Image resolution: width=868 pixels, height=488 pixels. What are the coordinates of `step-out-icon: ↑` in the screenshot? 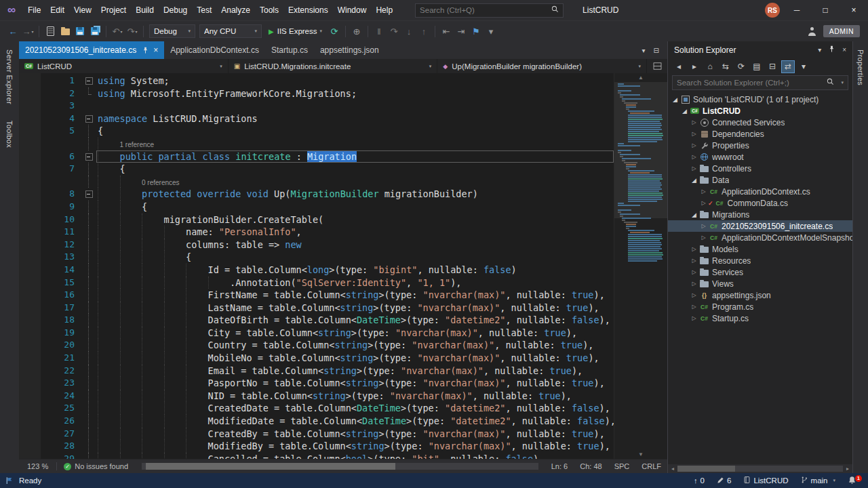 It's located at (424, 31).